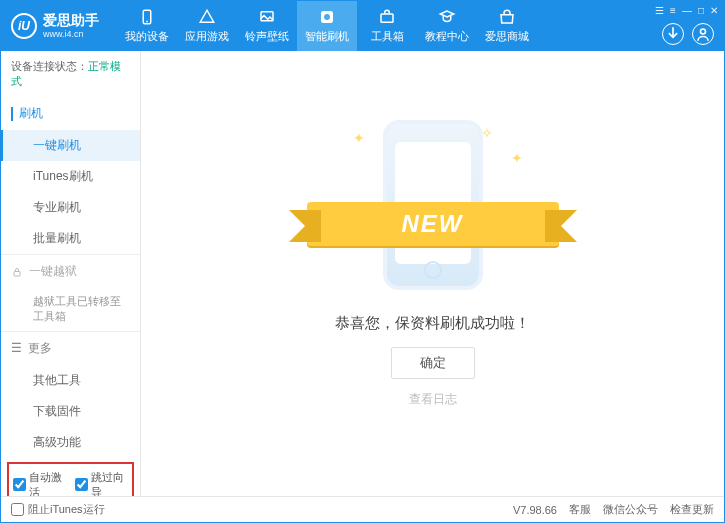 The image size is (725, 523). What do you see at coordinates (686, 10) in the screenshot?
I see `window-controls: ☰ ≡ — □ ✕` at bounding box center [686, 10].